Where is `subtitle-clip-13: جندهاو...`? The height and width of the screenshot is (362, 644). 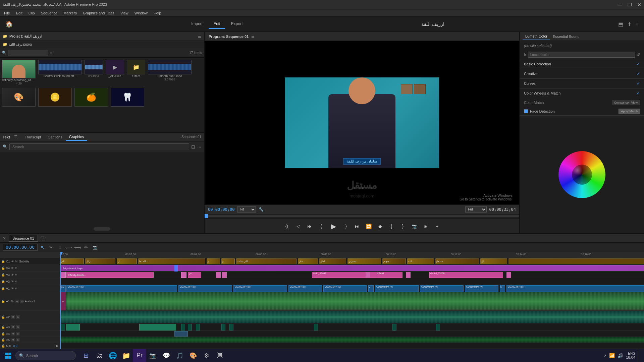
subtitle-clip-13: جندهاو... is located at coordinates (457, 261).